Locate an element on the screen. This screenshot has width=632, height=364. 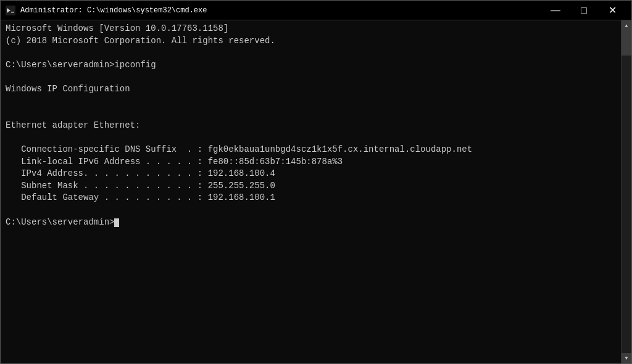
maximize-button: □ is located at coordinates (584, 10).